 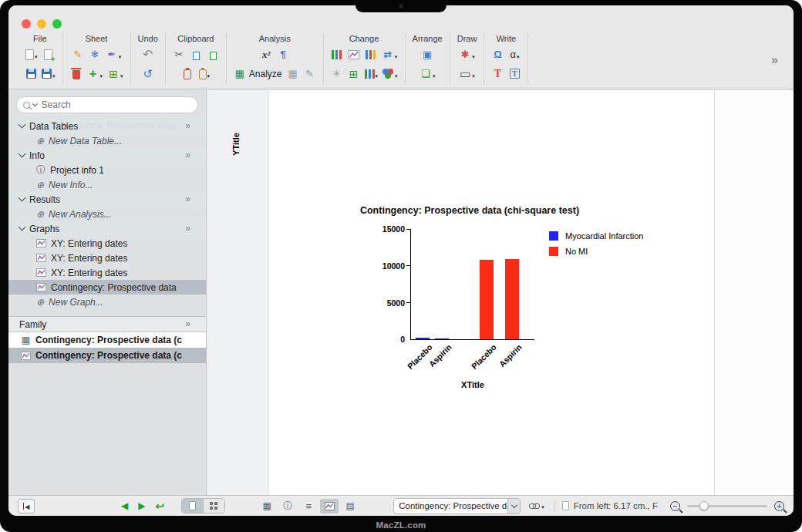 I want to click on color-scheme-button, so click(x=390, y=74).